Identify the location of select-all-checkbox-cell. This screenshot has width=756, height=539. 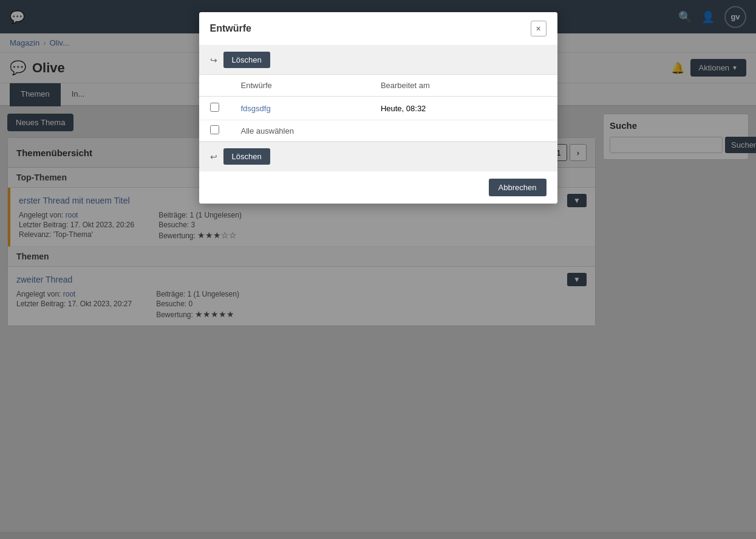
(215, 131).